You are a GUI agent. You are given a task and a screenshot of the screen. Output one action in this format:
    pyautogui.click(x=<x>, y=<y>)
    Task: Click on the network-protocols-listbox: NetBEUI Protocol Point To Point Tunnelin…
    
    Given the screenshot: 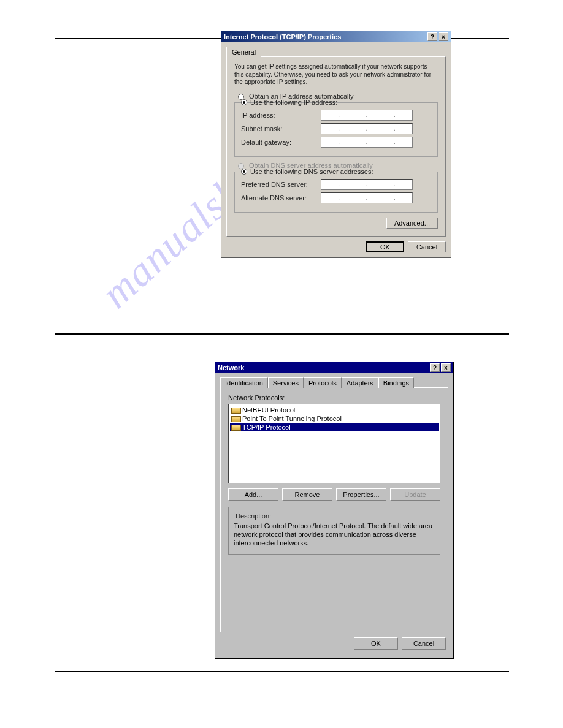 What is the action you would take?
    pyautogui.click(x=334, y=444)
    